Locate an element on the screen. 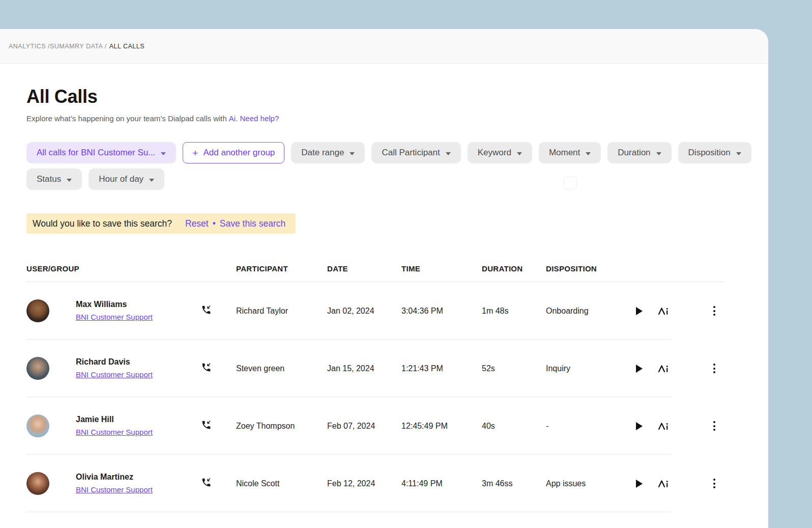 The image size is (812, 528). col-date: DATE is located at coordinates (364, 269).